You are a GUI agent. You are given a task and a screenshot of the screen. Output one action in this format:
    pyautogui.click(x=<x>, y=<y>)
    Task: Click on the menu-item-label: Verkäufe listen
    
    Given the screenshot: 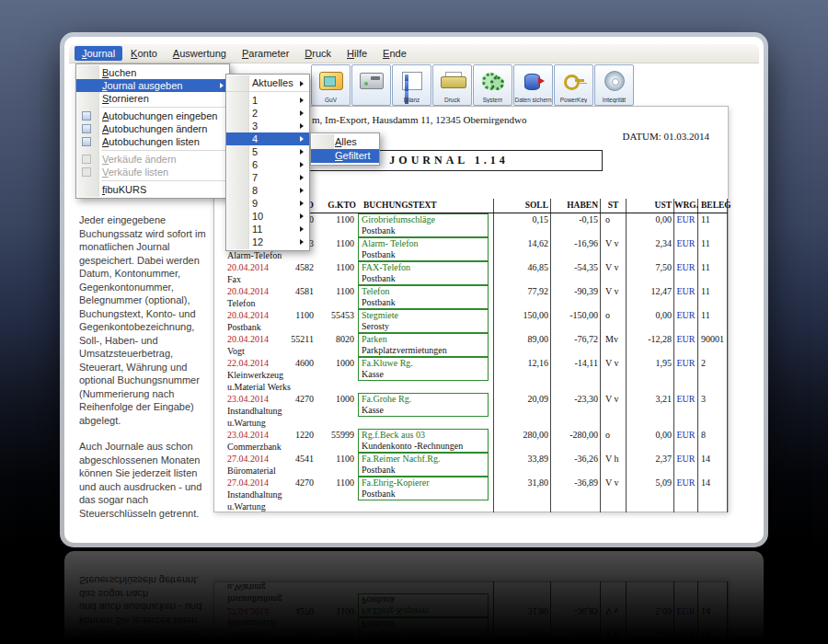 What is the action you would take?
    pyautogui.click(x=135, y=172)
    